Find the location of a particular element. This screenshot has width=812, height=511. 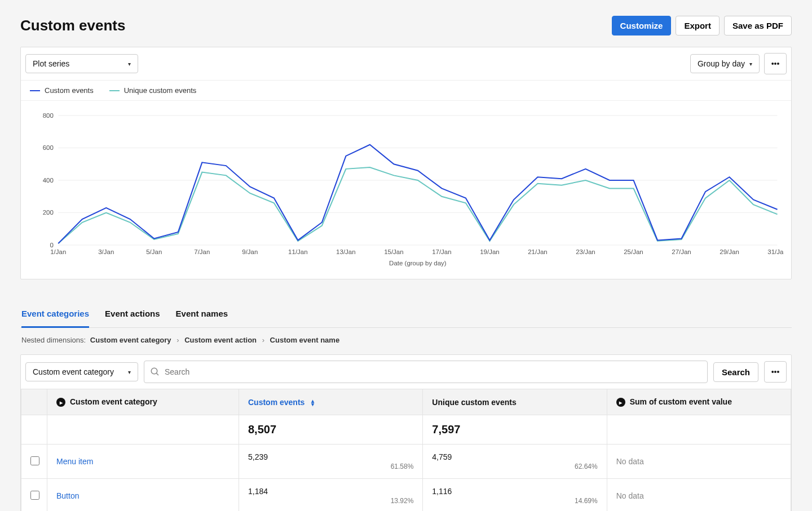

col-label: Unique custom events is located at coordinates (474, 402).